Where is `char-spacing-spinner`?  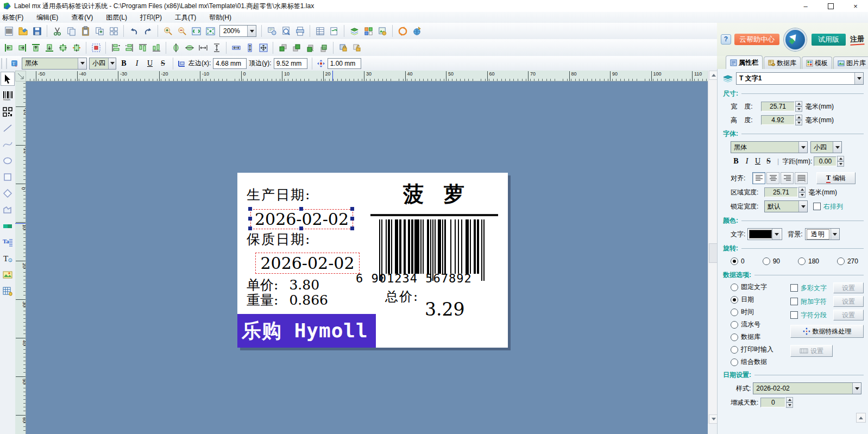 char-spacing-spinner is located at coordinates (841, 161).